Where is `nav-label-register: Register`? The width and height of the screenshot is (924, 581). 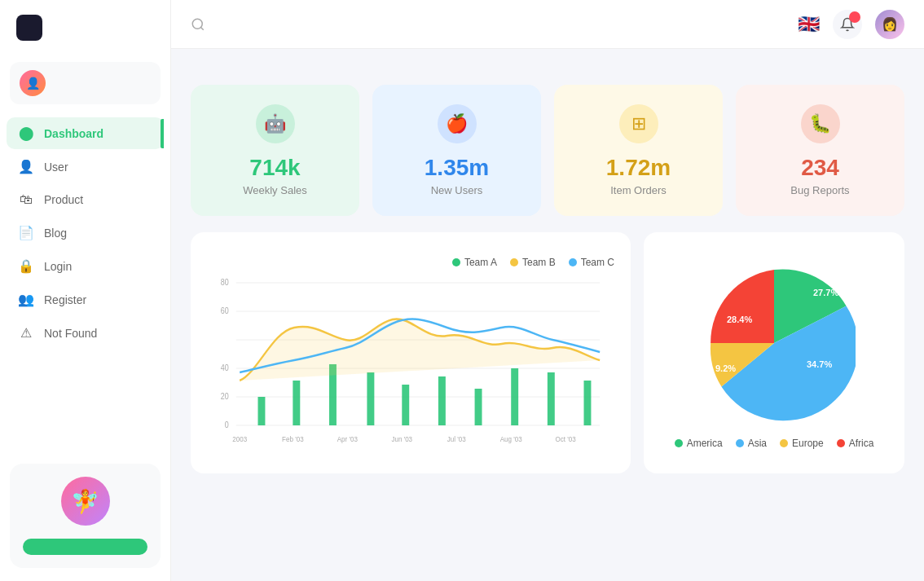
nav-label-register: Register is located at coordinates (65, 300).